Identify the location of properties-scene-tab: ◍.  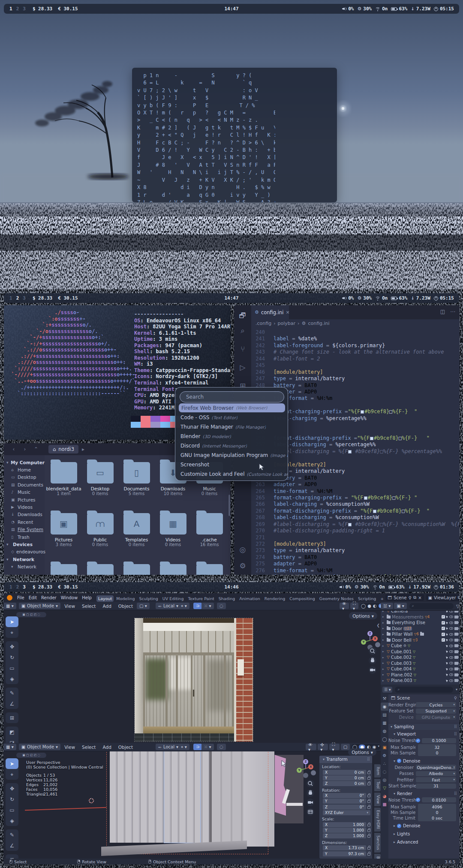
(385, 731).